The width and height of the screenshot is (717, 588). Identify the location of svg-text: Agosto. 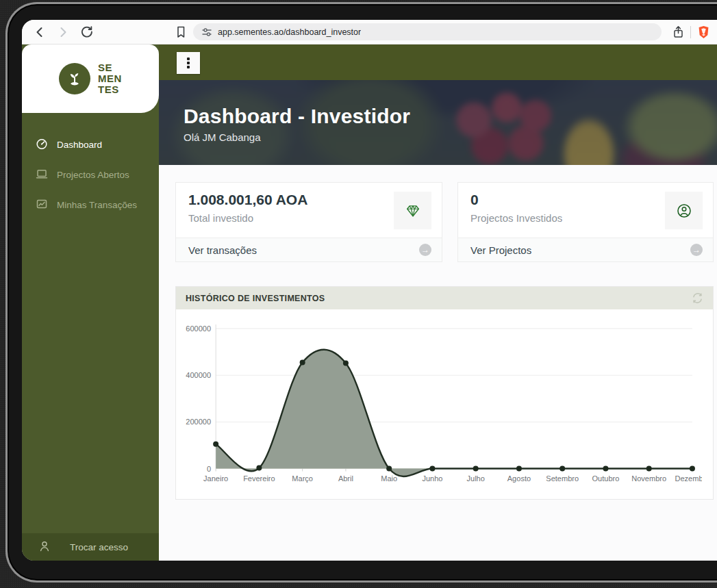
(519, 478).